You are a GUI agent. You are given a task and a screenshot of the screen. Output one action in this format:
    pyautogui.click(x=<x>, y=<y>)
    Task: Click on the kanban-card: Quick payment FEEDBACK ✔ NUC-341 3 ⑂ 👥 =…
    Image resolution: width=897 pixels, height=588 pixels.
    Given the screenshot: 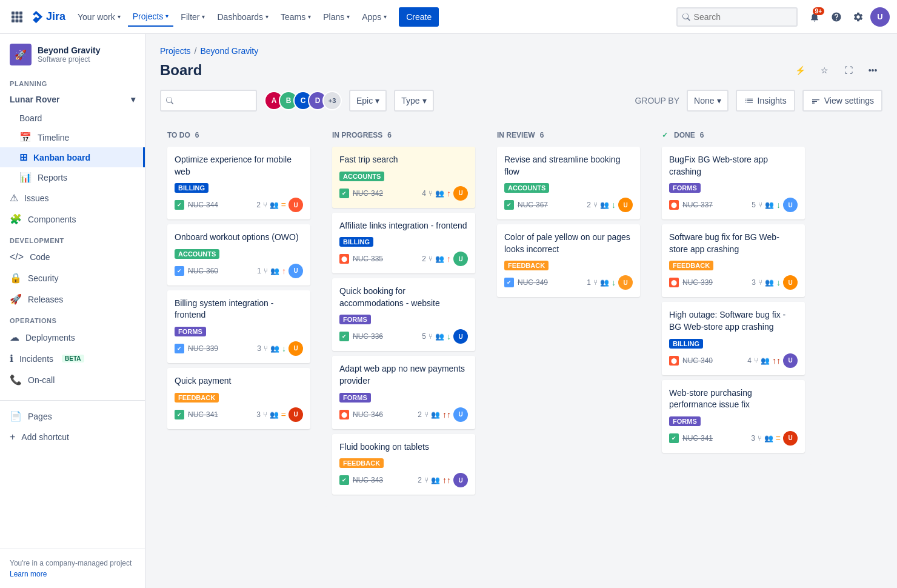 What is the action you would take?
    pyautogui.click(x=239, y=399)
    